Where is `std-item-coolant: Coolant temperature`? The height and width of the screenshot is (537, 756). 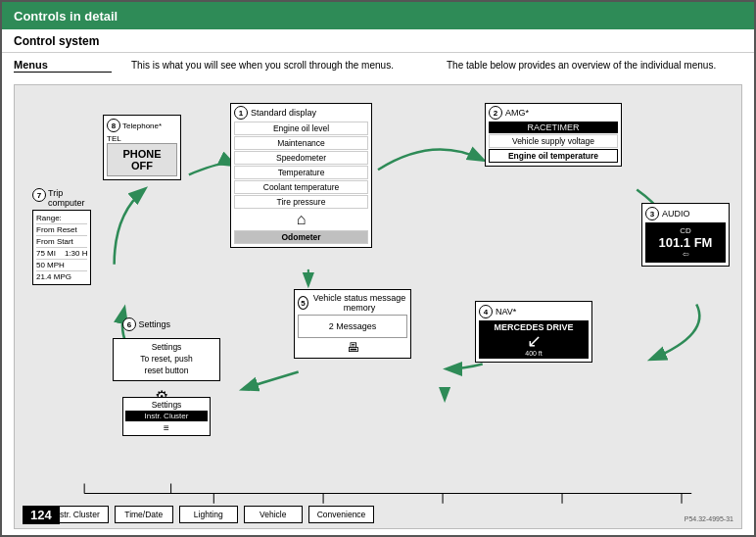
std-item-coolant: Coolant temperature is located at coordinates (302, 187).